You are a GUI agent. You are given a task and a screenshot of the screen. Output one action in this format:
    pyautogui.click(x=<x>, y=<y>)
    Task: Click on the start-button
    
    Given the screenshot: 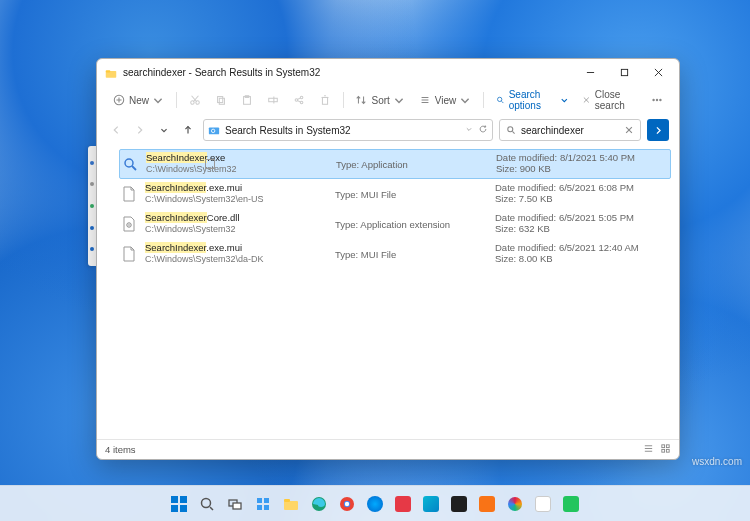 What is the action you would take?
    pyautogui.click(x=179, y=504)
    